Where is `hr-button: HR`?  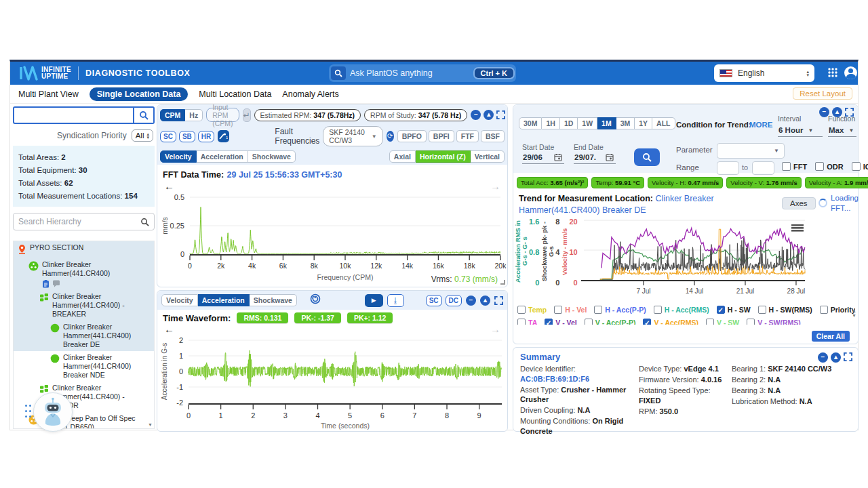 hr-button: HR is located at coordinates (206, 137).